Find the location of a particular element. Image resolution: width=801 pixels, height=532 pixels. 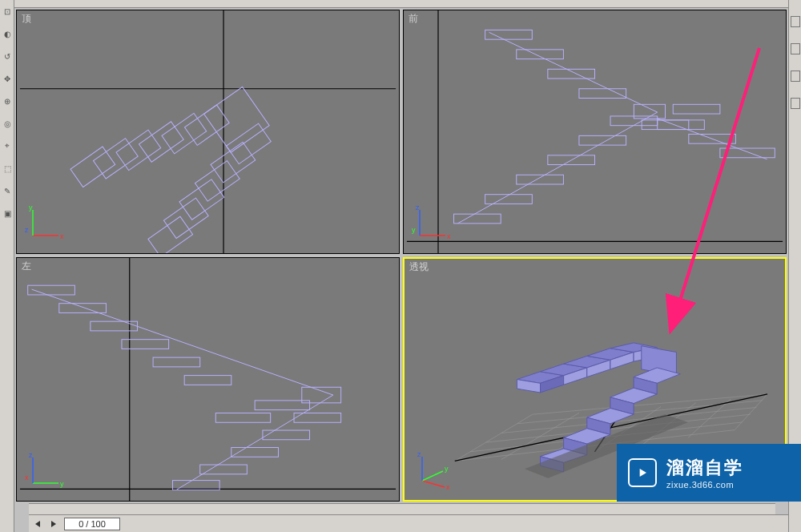

tool-icon: ⊕ is located at coordinates (7, 101).